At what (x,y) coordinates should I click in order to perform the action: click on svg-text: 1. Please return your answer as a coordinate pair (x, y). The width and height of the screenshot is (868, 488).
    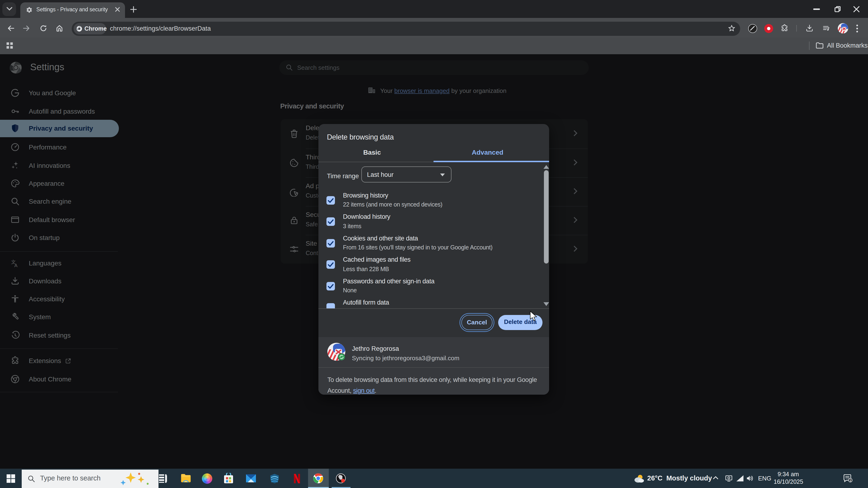
    Looking at the image, I should click on (850, 481).